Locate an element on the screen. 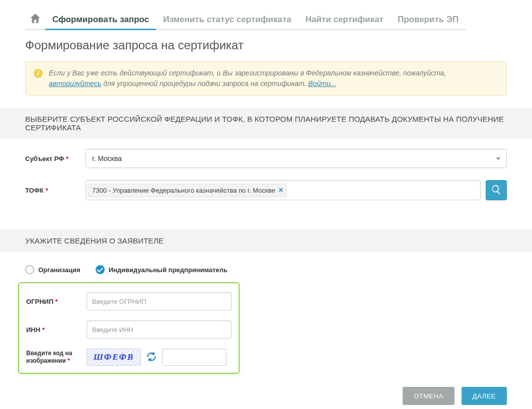  label-captcha: Введите код на изображении * is located at coordinates (56, 357).